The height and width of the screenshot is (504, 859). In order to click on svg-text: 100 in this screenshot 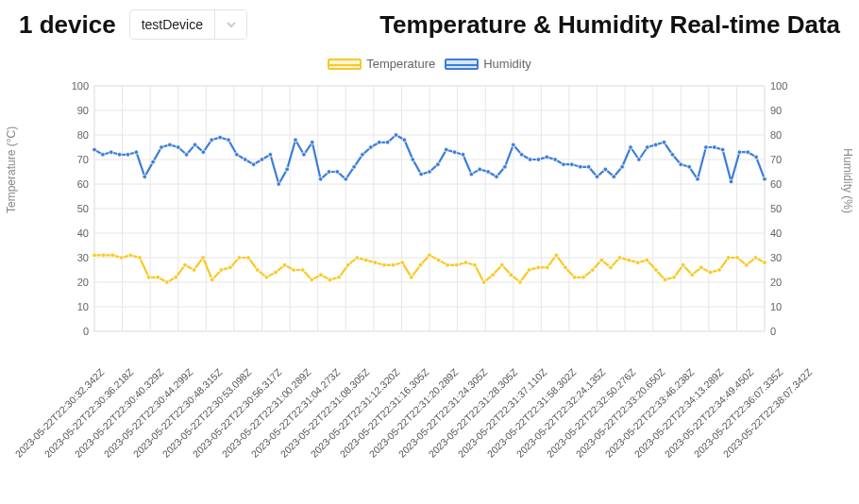, I will do `click(80, 86)`.